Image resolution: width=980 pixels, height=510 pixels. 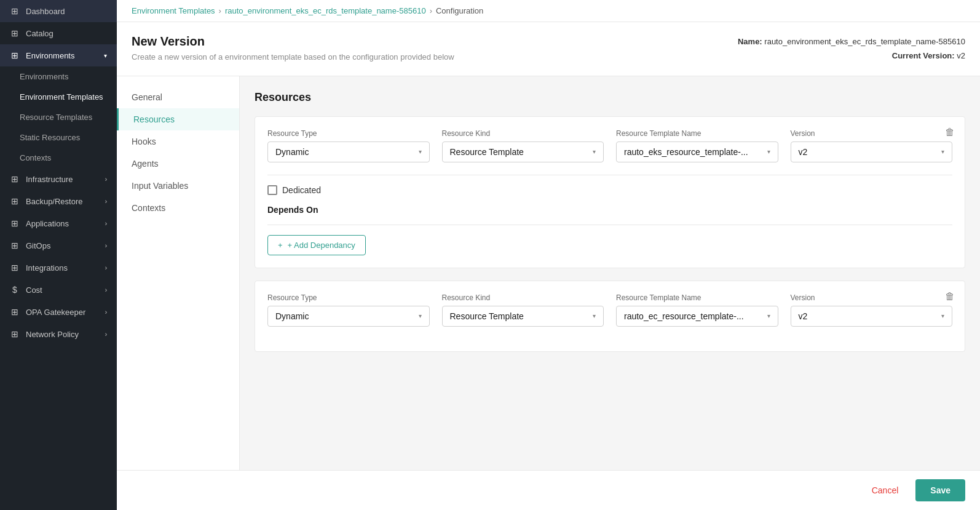 What do you see at coordinates (349, 152) in the screenshot?
I see `resource-type-select-1: Dynamic ▾` at bounding box center [349, 152].